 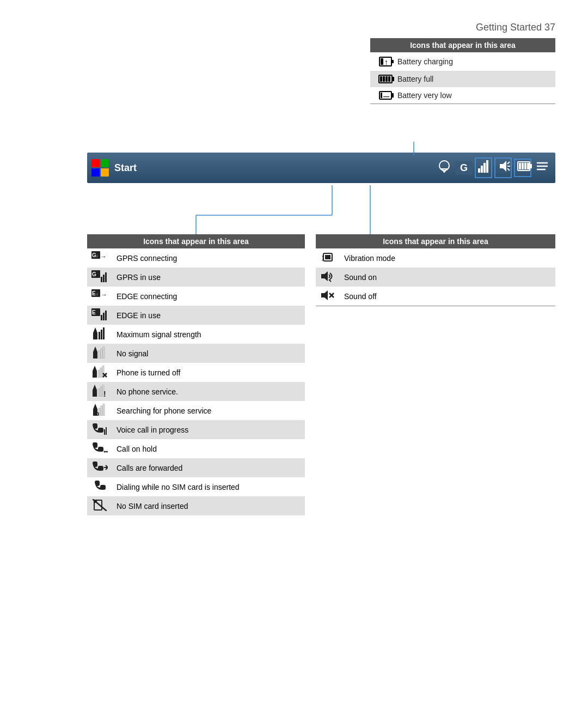 I want to click on searching-row: Searching for phone service, so click(x=196, y=411).